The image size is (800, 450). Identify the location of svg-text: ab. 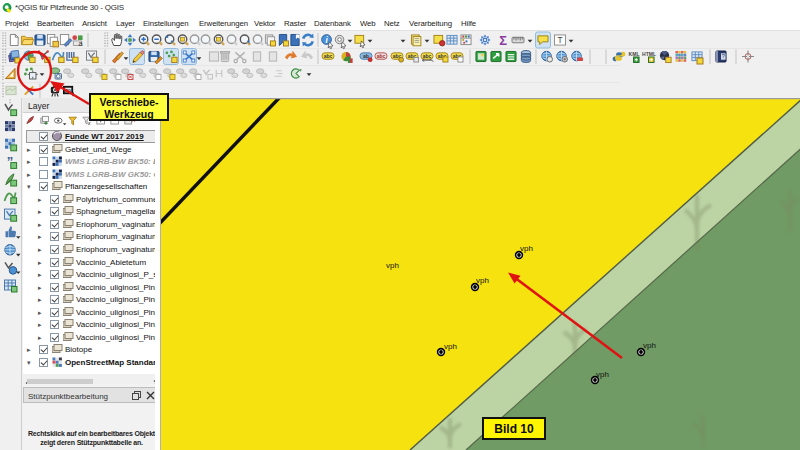
(366, 56).